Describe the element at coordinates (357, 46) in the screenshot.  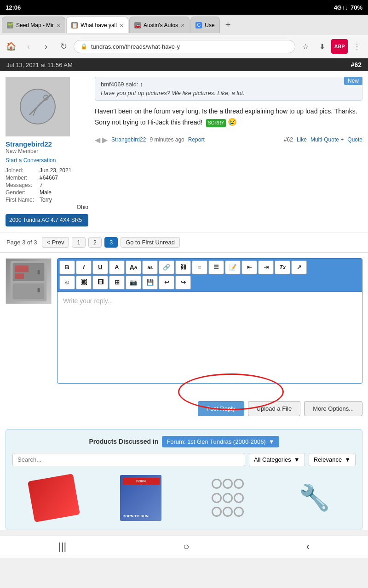
I see `menu-button: ⋮` at that location.